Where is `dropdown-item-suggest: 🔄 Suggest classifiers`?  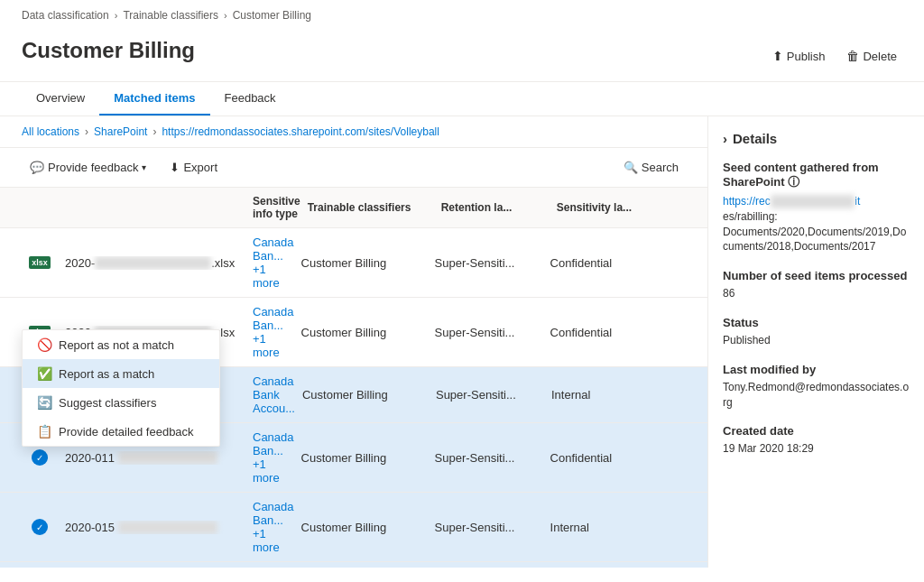 dropdown-item-suggest: 🔄 Suggest classifiers is located at coordinates (121, 402).